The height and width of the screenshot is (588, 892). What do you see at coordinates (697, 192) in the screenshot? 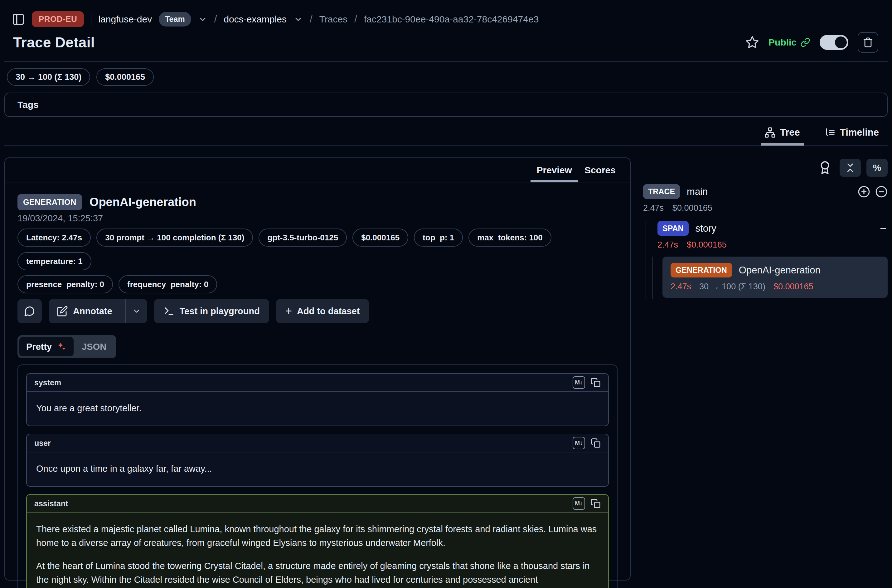
I see `trace-name: main` at bounding box center [697, 192].